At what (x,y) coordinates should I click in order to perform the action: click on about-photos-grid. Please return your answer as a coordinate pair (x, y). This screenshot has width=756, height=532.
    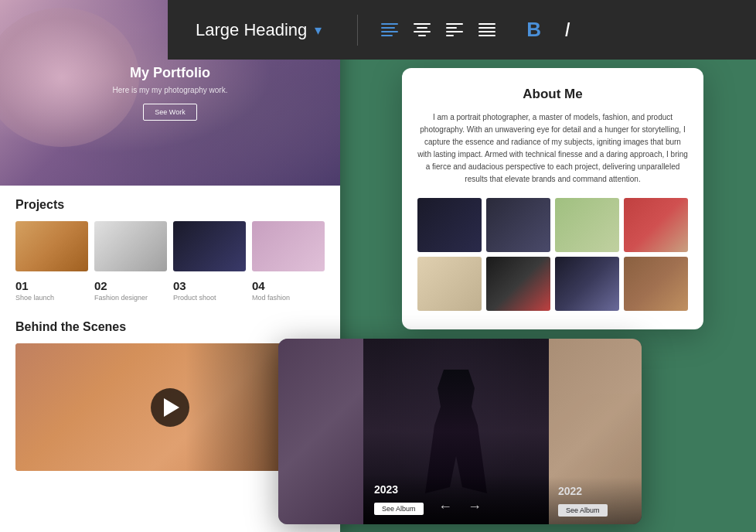
    Looking at the image, I should click on (553, 254).